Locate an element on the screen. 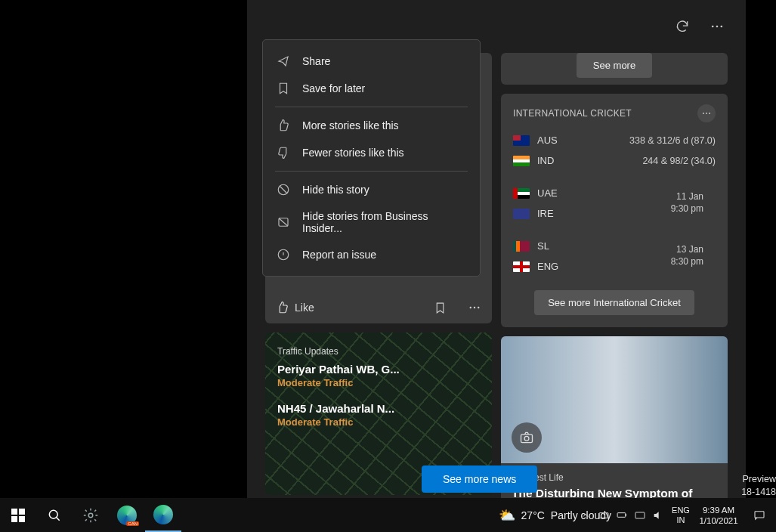  flag-aus-icon is located at coordinates (521, 141).